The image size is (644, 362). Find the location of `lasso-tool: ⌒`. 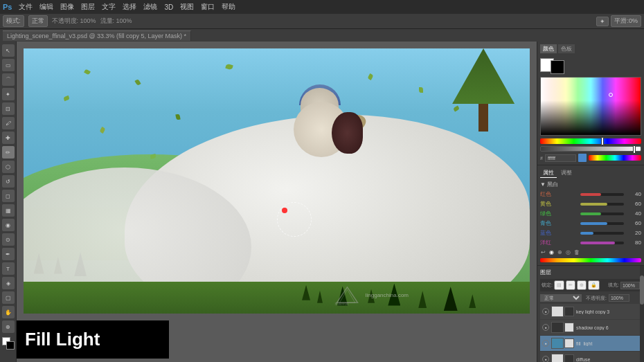

lasso-tool: ⌒ is located at coordinates (8, 80).